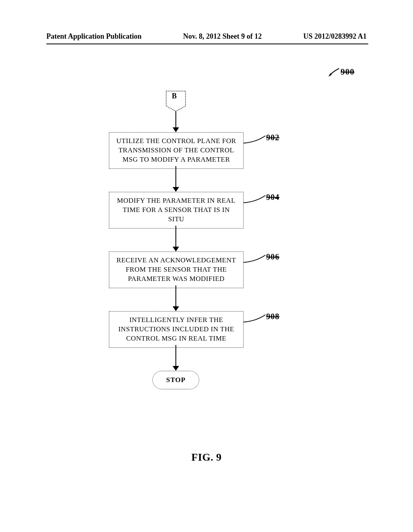  Describe the element at coordinates (176, 237) in the screenshot. I see `arrow-3-line` at that location.